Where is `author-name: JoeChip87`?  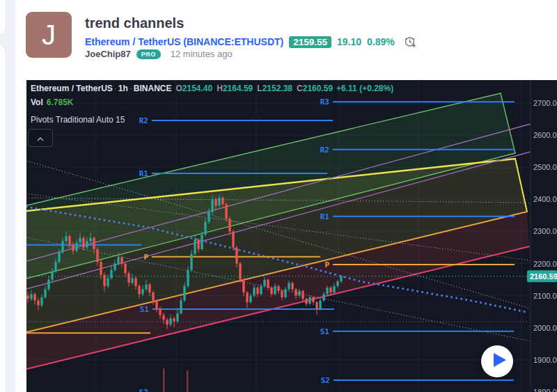 author-name: JoeChip87 is located at coordinates (108, 54).